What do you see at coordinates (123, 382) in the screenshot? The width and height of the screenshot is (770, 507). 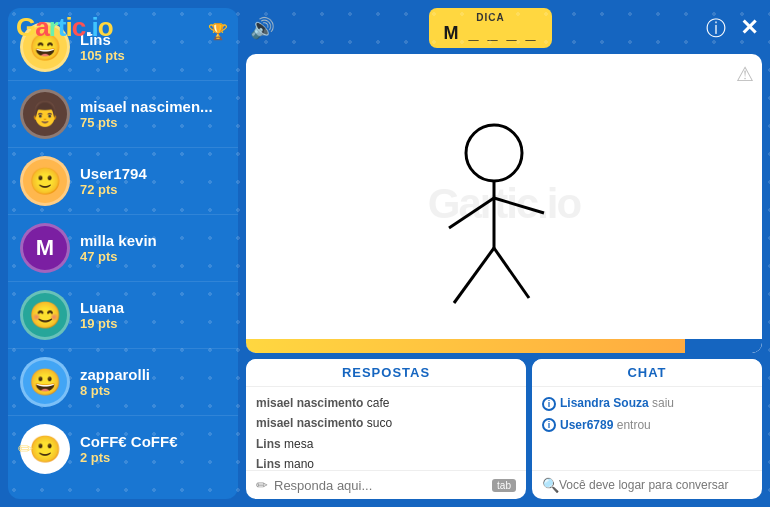 I see `player-item: 😀 zapparolli 8 pts` at bounding box center [123, 382].